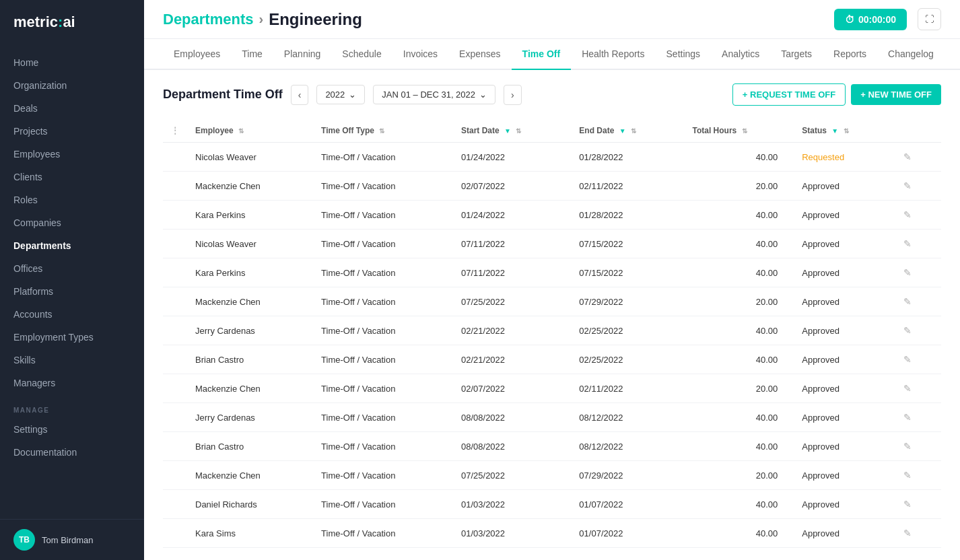 The image size is (960, 560). Describe the element at coordinates (842, 417) in the screenshot. I see `row-status-9: Approved` at that location.